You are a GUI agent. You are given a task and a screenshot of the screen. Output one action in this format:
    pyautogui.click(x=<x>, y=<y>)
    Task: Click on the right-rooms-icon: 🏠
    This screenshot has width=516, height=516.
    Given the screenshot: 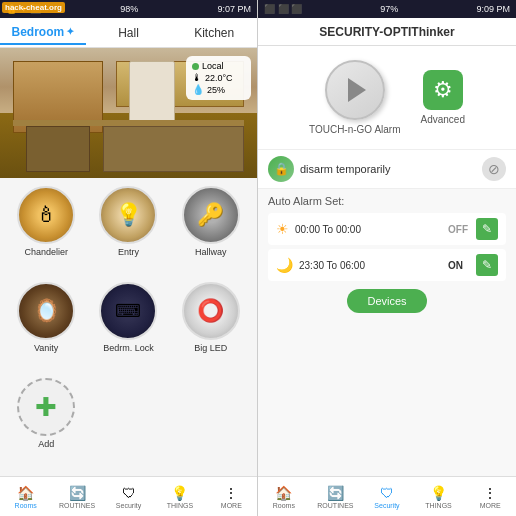 What is the action you would take?
    pyautogui.click(x=284, y=493)
    